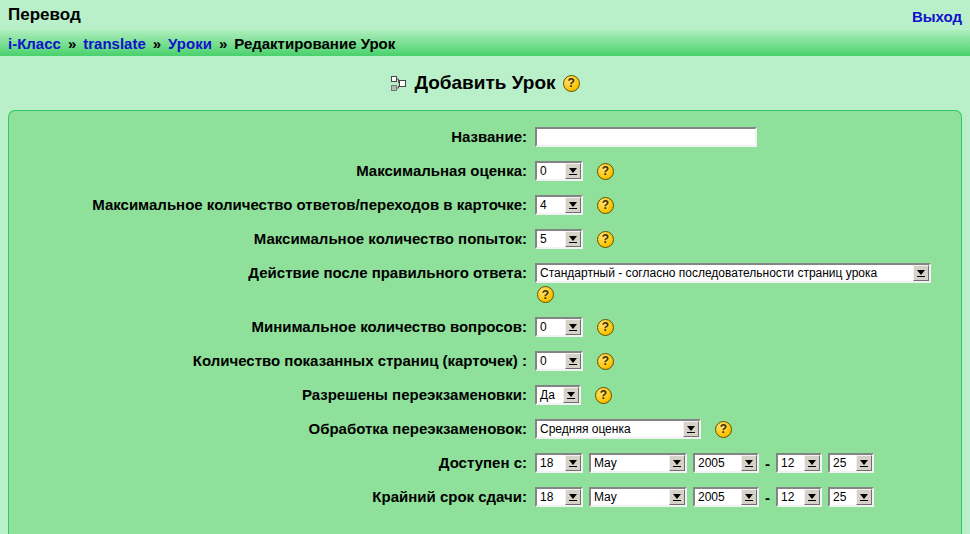 The image size is (970, 534). Describe the element at coordinates (646, 137) in the screenshot. I see `lesson-name-input` at that location.